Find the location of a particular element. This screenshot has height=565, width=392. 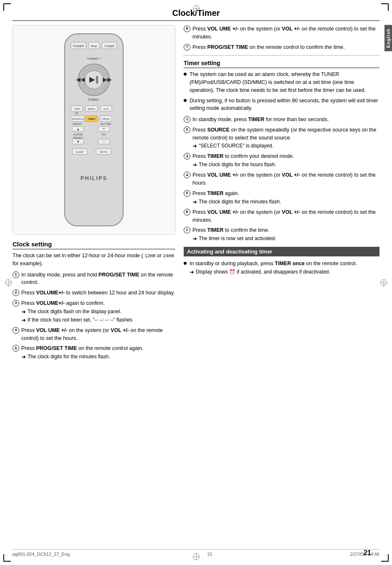

timer-setting-title: Timer setting is located at coordinates (281, 64).